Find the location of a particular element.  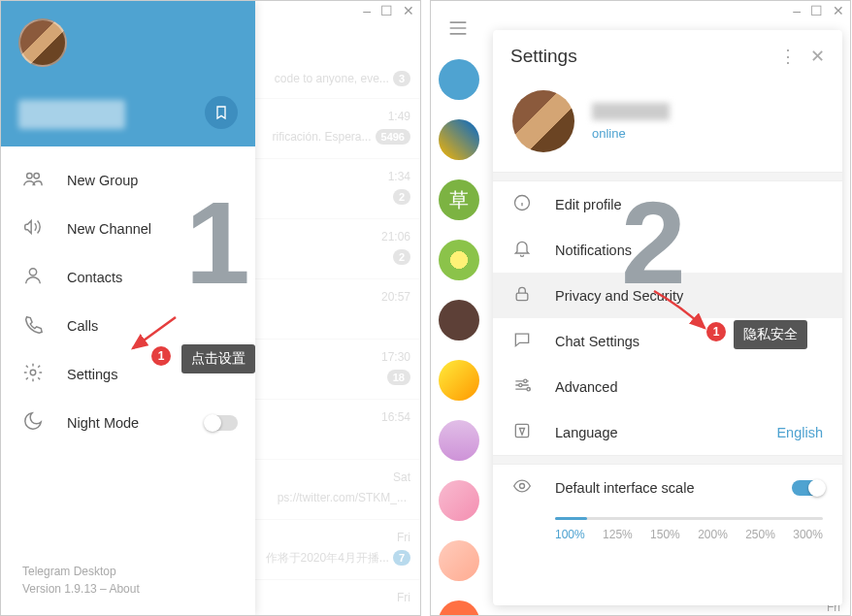

row-label: Edit profile is located at coordinates (689, 205).